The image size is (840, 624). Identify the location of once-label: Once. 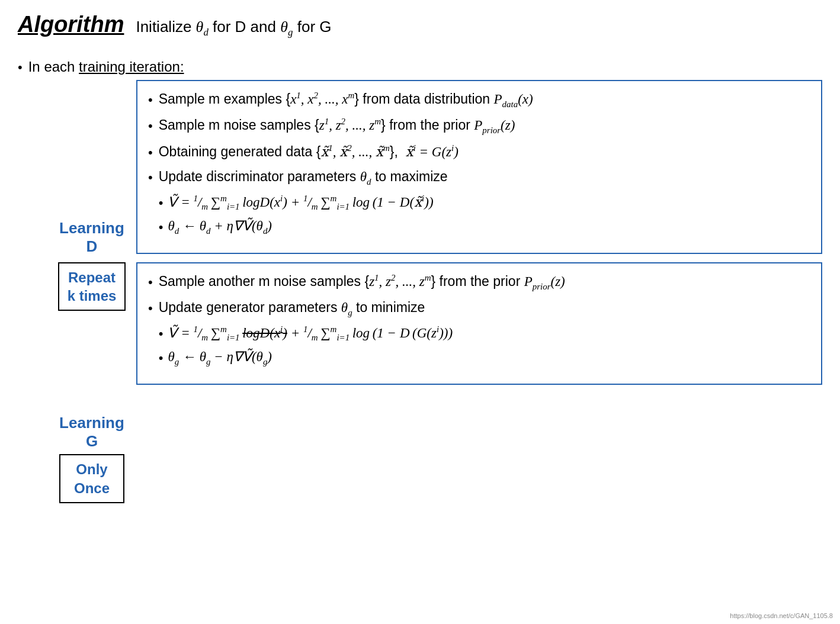
(92, 488).